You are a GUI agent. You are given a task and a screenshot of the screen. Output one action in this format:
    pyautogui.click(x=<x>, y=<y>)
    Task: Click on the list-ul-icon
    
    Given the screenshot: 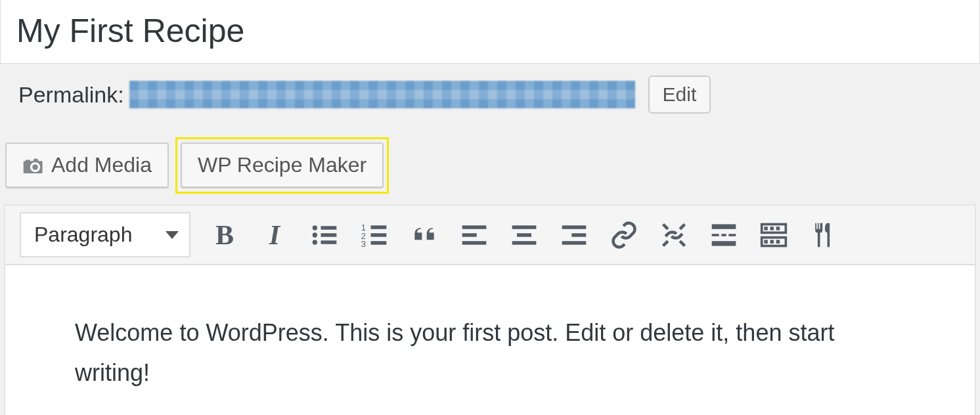 What is the action you would take?
    pyautogui.click(x=324, y=235)
    